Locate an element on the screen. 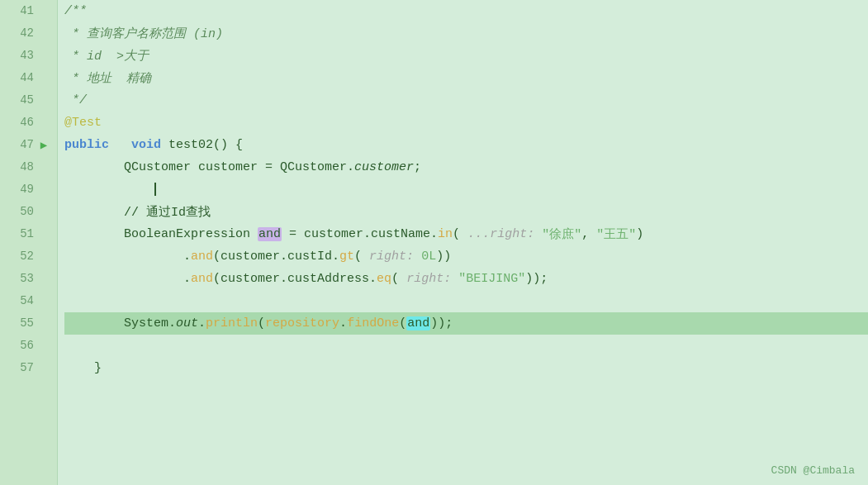 The height and width of the screenshot is (485, 868). code-line: QCustomer customer = QCustomer.customer; is located at coordinates (466, 167).